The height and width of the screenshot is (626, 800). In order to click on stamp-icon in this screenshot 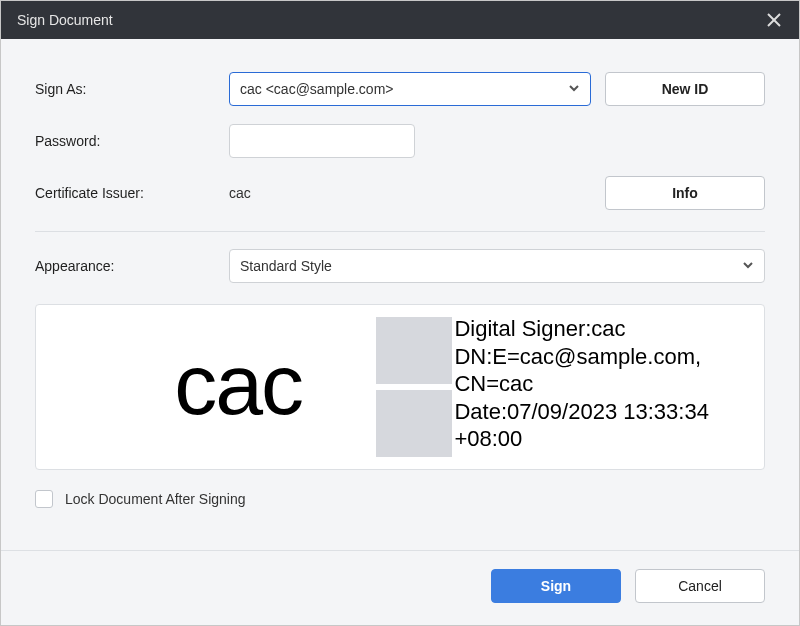, I will do `click(414, 387)`.